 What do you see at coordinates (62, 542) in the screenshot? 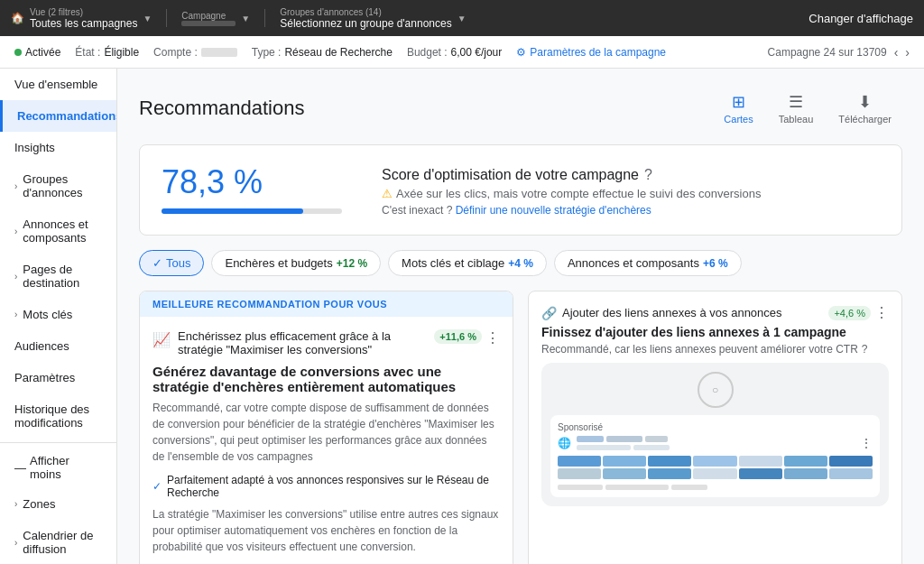
I see `sidebar-item-label: Calendrier de diffusion` at bounding box center [62, 542].